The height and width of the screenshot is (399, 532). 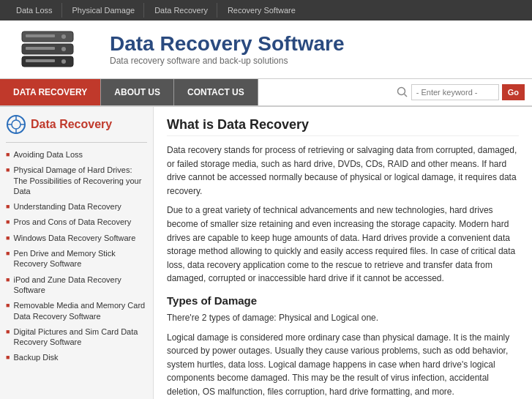 I want to click on search-button: Go, so click(x=514, y=92).